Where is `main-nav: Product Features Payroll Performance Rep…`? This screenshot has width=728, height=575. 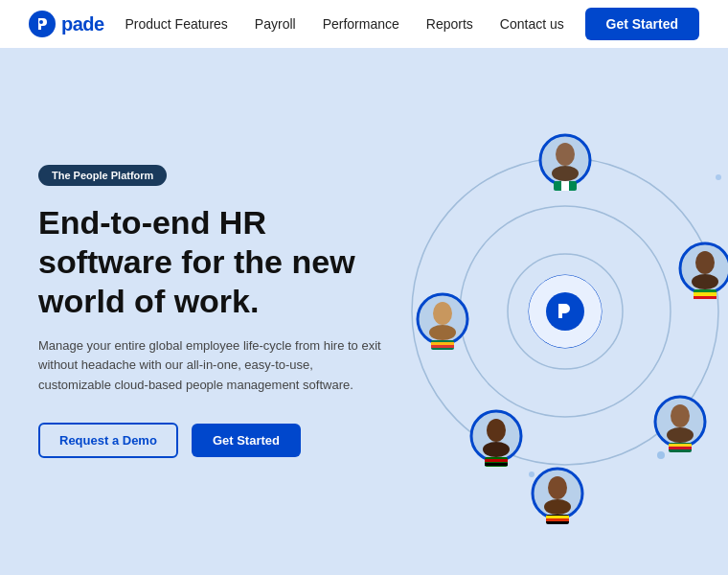
main-nav: Product Features Payroll Performance Rep… is located at coordinates (344, 24).